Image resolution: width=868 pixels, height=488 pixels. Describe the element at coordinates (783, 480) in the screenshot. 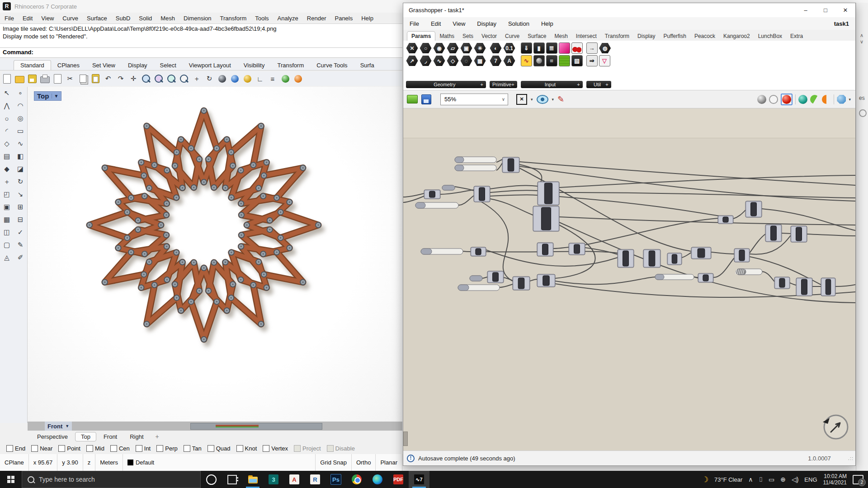

I see `network-icon: ⊕` at that location.